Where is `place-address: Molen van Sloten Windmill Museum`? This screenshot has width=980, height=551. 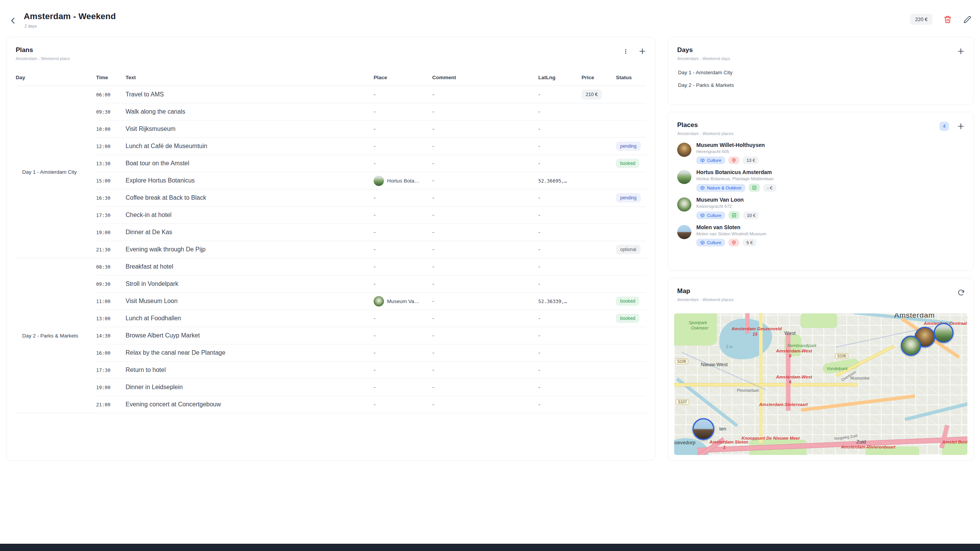 place-address: Molen van Sloten Windmill Museum is located at coordinates (731, 234).